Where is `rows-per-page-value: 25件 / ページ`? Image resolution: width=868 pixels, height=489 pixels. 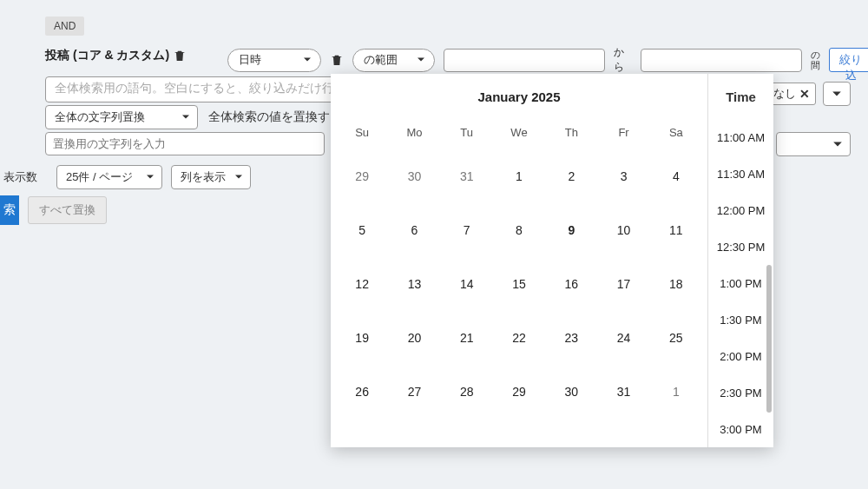
rows-per-page-value: 25件 / ページ is located at coordinates (99, 177).